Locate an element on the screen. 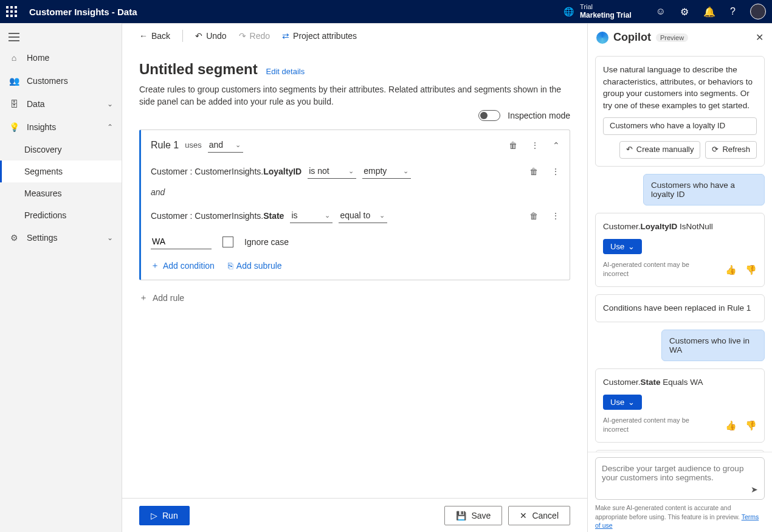  status-card: Conditions have been replaced in Rule 1 is located at coordinates (680, 308).